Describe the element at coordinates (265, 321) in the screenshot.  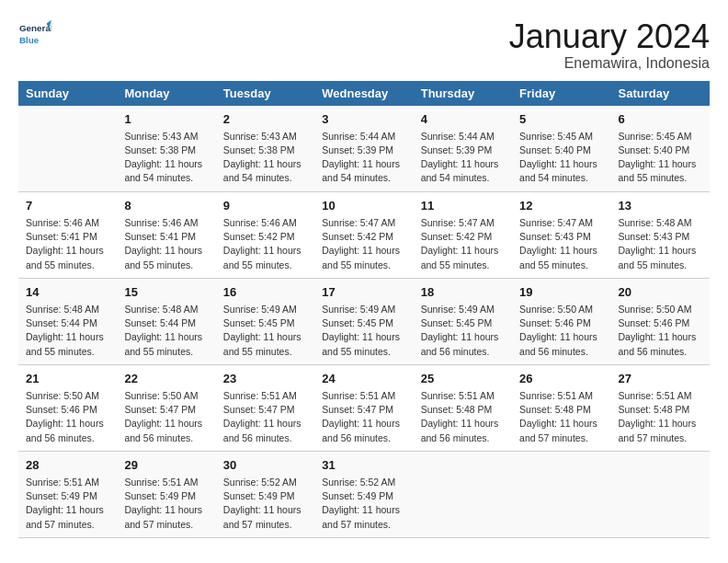
I see `day-cell: 16Sunrise: 5:49 AM Sunset: 5:45 PM Dayli…` at that location.